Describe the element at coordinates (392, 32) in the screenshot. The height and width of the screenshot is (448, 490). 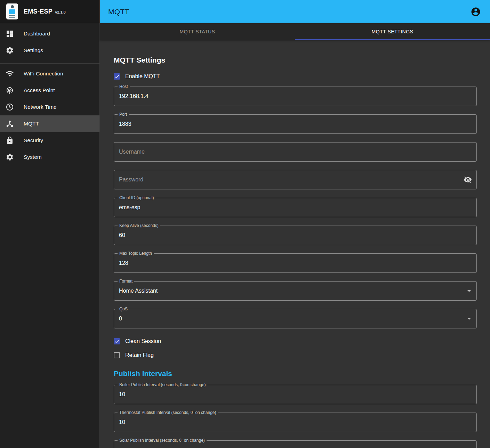
I see `tab-mqtt-settings: MQTT SETTINGS` at that location.